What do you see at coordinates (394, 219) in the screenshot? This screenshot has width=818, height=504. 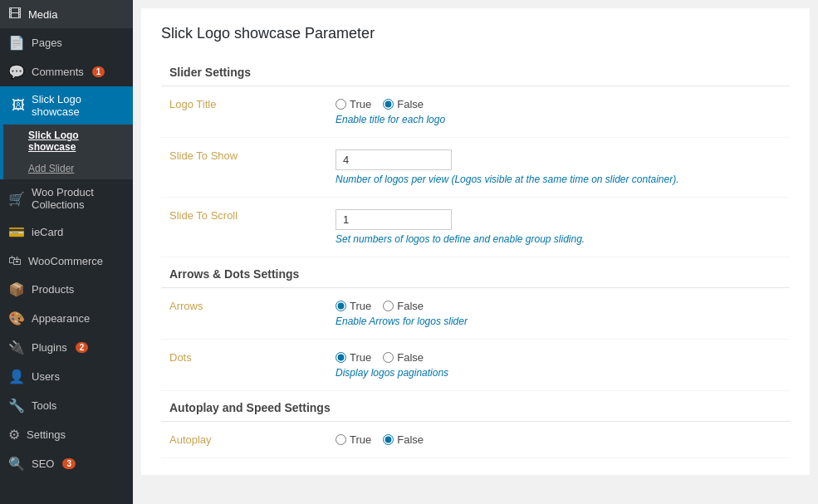 I see `input-slide-to-scroll` at bounding box center [394, 219].